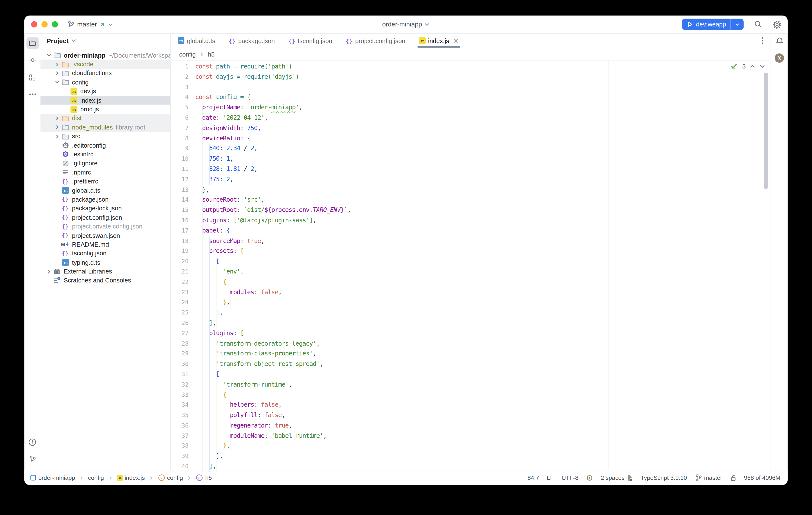  I want to click on project-panel-header: Project, so click(105, 41).